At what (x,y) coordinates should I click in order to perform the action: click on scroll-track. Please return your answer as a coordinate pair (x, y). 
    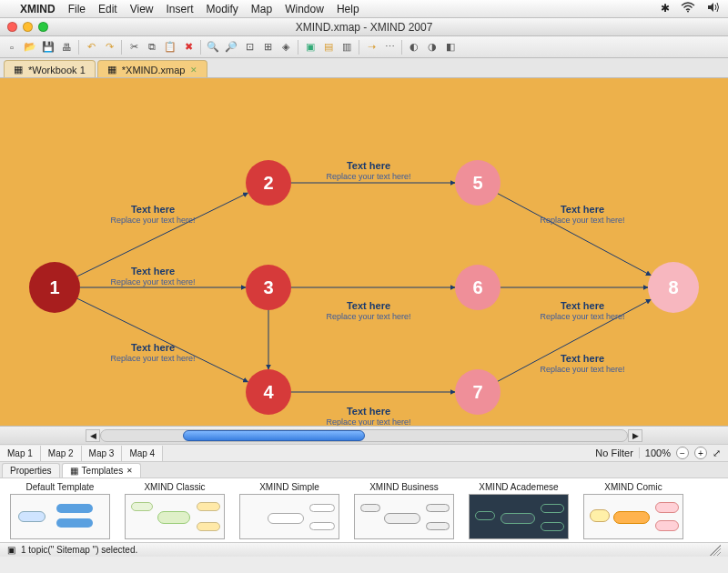
    Looking at the image, I should click on (364, 436).